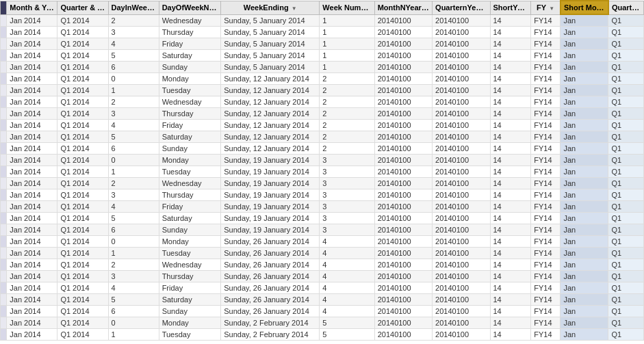  Describe the element at coordinates (192, 8) in the screenshot. I see `column-label-dayOfWeekName: DayOfWeekName` at that location.